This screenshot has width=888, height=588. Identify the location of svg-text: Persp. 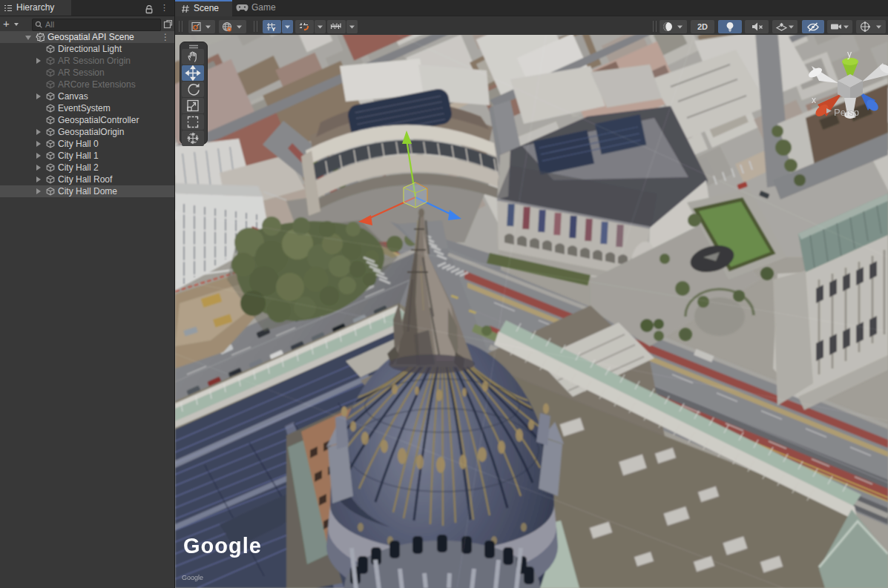
(846, 113).